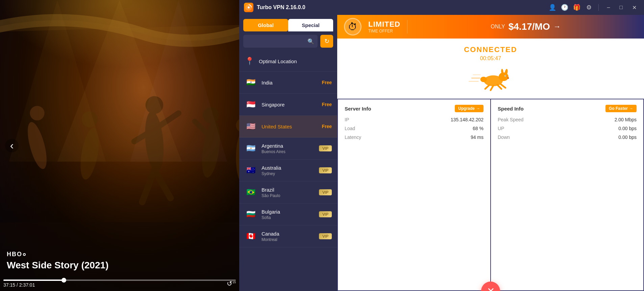 This screenshot has width=644, height=291. What do you see at coordinates (288, 168) in the screenshot?
I see `australia-server-name: Australia` at bounding box center [288, 168].